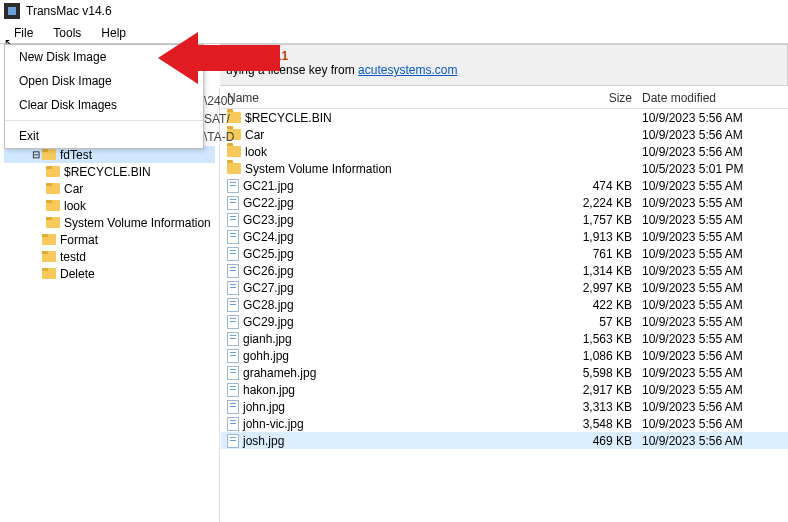 Image resolution: width=788 pixels, height=522 pixels. I want to click on window-title: TransMac v14.6, so click(69, 11).